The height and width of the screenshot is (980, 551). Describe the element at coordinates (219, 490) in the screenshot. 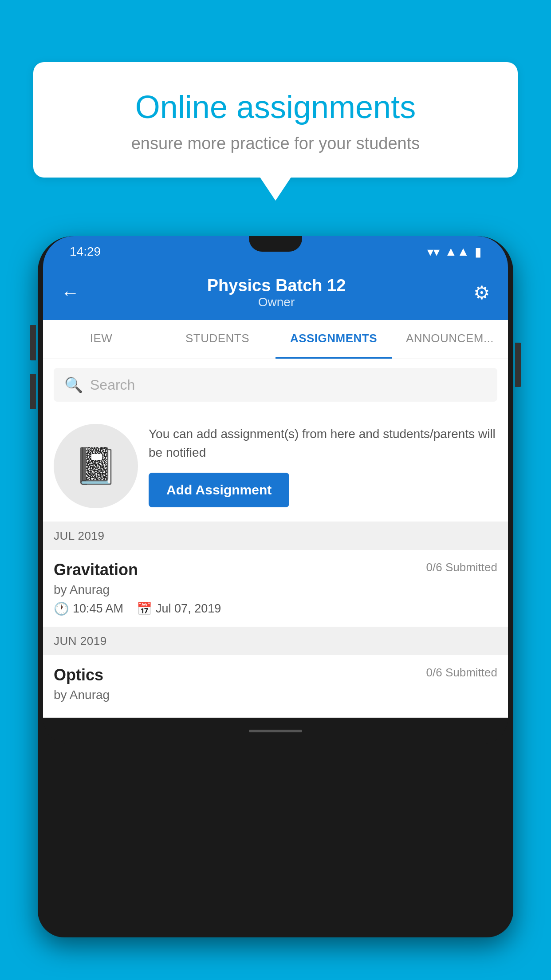

I see `add-assignment-button: Add Assignment` at that location.